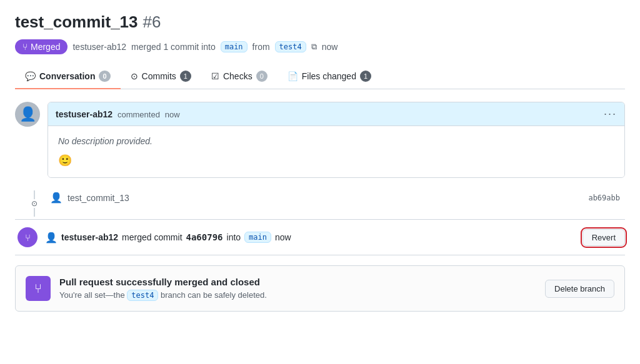 The height and width of the screenshot is (364, 640). What do you see at coordinates (68, 76) in the screenshot?
I see `tab-conversation-label: Conversation` at bounding box center [68, 76].